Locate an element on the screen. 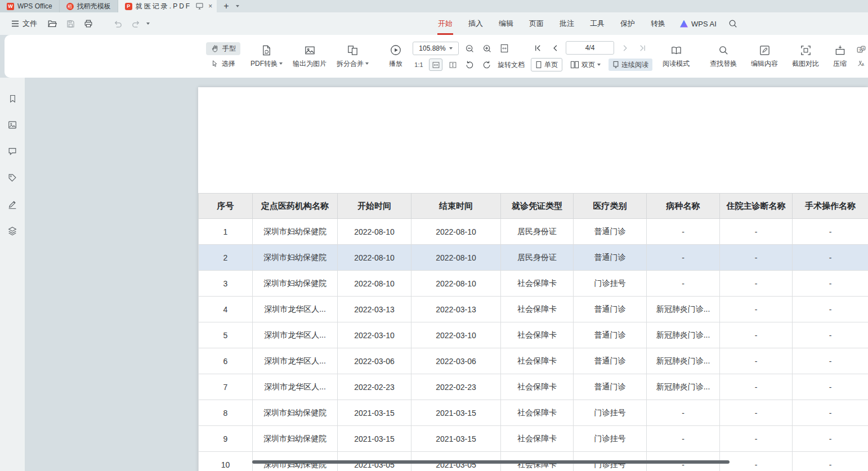 The height and width of the screenshot is (471, 868). wps-logo-icon: W is located at coordinates (10, 7).